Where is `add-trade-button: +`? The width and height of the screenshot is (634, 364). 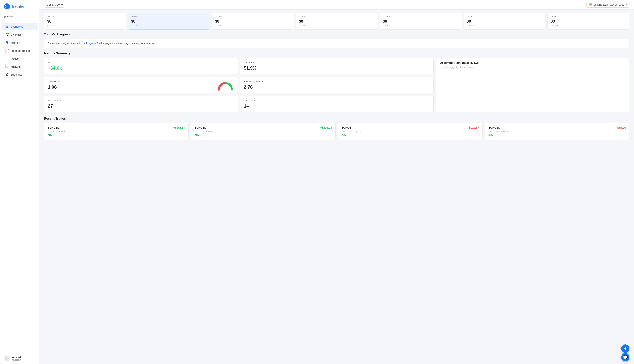
add-trade-button: + is located at coordinates (625, 348).